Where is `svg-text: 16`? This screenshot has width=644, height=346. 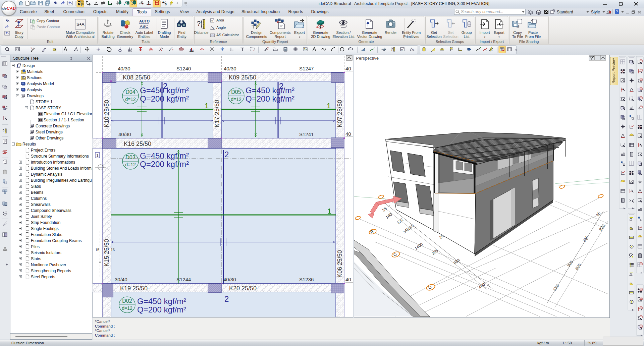 svg-text: 16 is located at coordinates (113, 250).